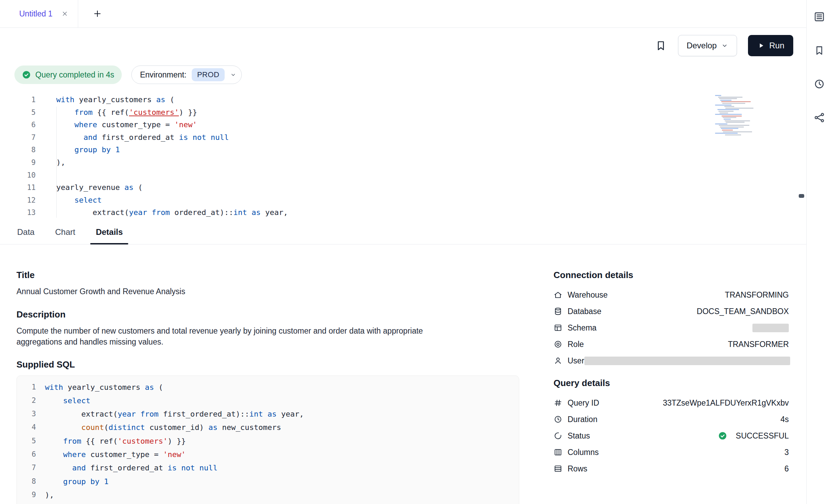 The width and height of the screenshot is (832, 504). I want to click on description-value: Compute the number of new customers and …, so click(243, 336).